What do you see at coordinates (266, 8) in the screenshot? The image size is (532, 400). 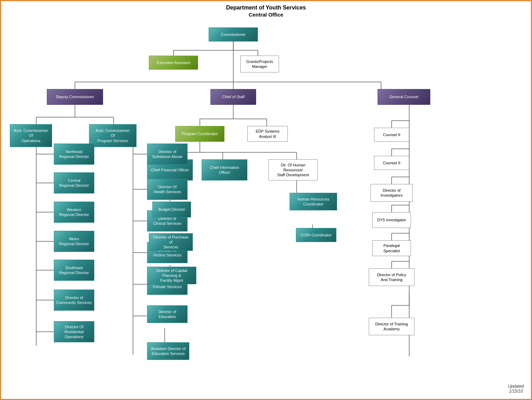 I see `main-title: Department of Youth Services` at bounding box center [266, 8].